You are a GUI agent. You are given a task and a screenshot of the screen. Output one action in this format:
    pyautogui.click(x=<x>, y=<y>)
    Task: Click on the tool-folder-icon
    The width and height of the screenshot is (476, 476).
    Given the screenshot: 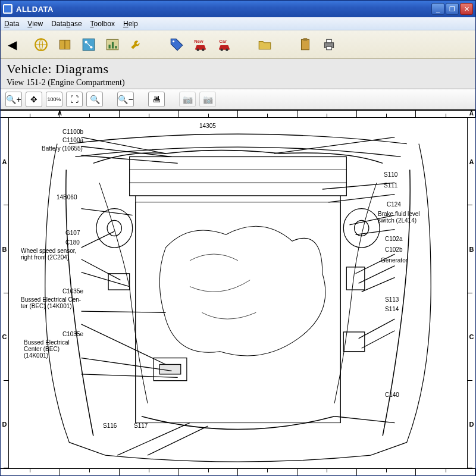 What is the action you would take?
    pyautogui.click(x=265, y=45)
    